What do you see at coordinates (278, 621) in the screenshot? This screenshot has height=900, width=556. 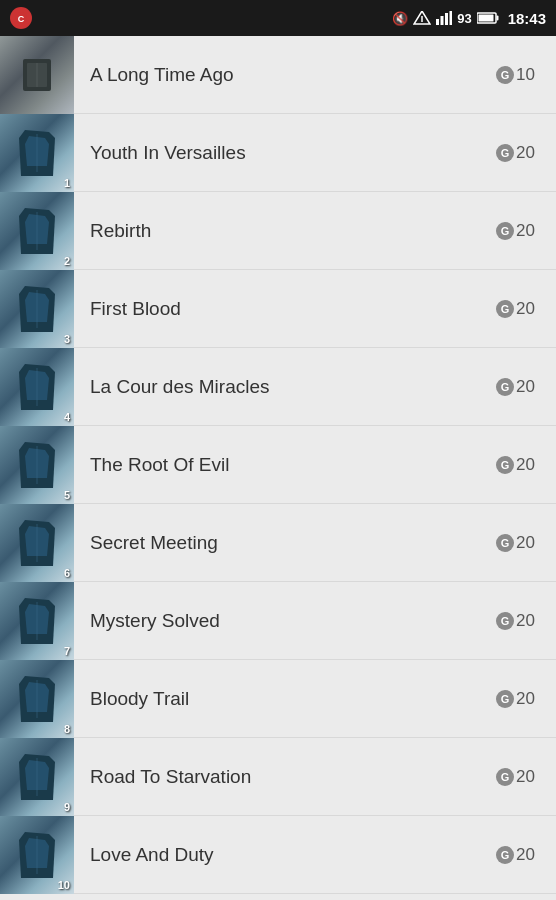 I see `list-item: 7 Mystery Solved G 20` at bounding box center [278, 621].